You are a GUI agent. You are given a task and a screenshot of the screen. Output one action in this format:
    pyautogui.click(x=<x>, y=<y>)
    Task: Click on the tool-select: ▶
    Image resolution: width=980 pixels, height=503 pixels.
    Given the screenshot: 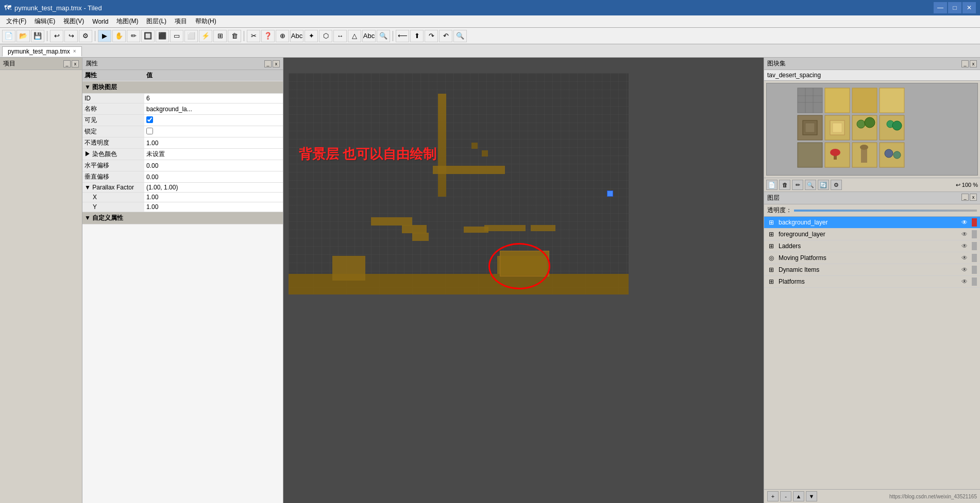 What is the action you would take?
    pyautogui.click(x=105, y=36)
    